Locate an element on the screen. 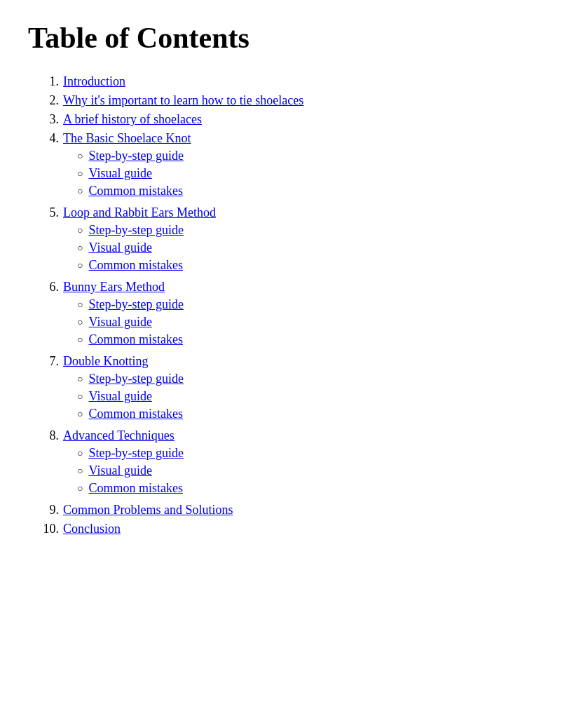 This screenshot has height=718, width=588. toc-item: 4.The Basic Shoelace Knot○Step-by-step g… is located at coordinates (297, 166).